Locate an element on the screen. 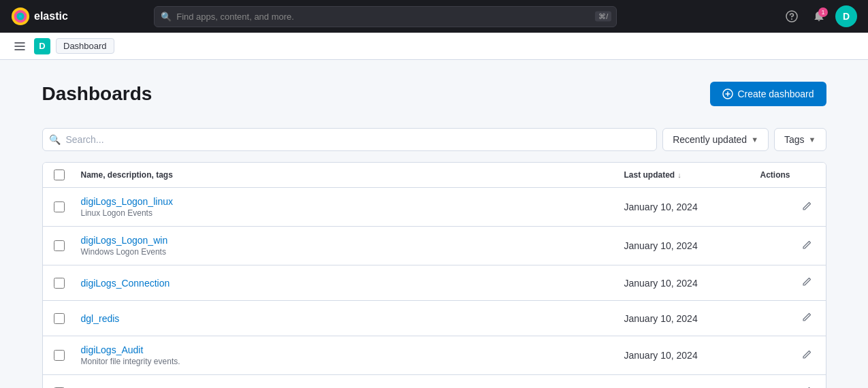 The width and height of the screenshot is (868, 388). dashboard-name-link: dgl_redis is located at coordinates (101, 319).